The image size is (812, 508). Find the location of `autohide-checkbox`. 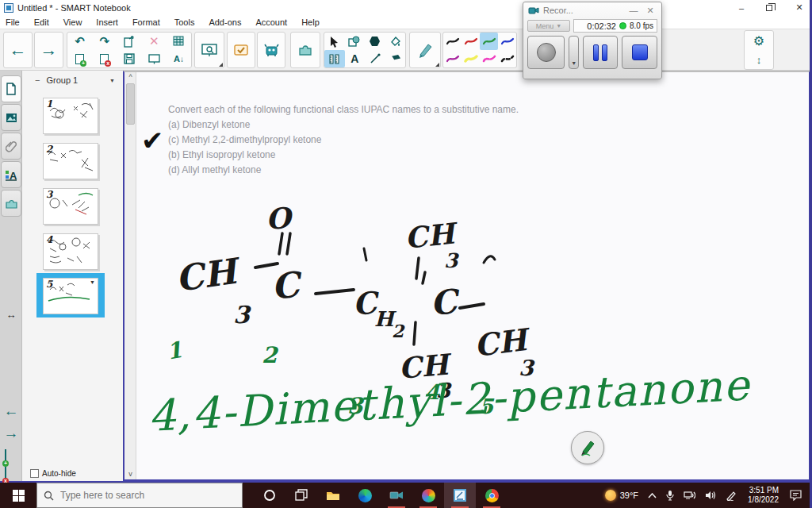

autohide-checkbox is located at coordinates (35, 473).